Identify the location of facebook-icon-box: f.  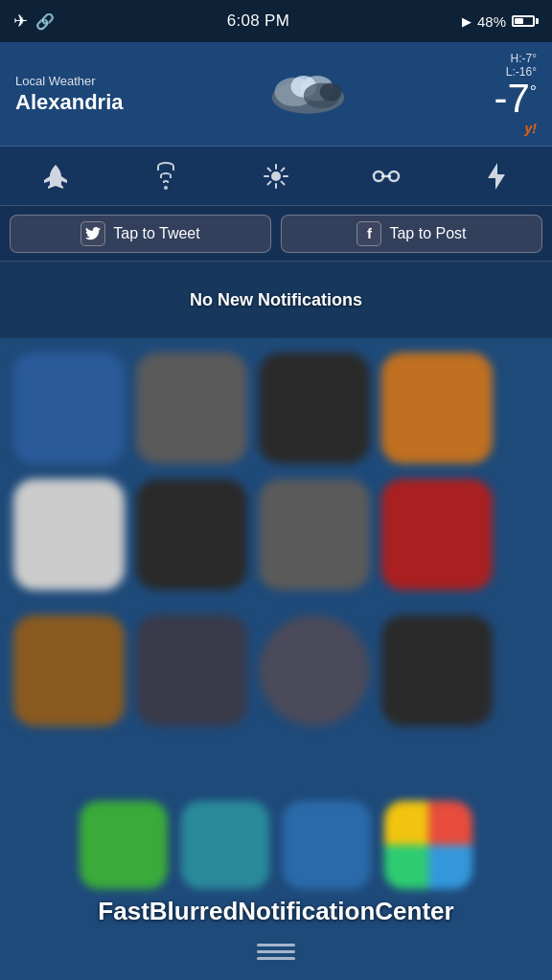
(369, 234).